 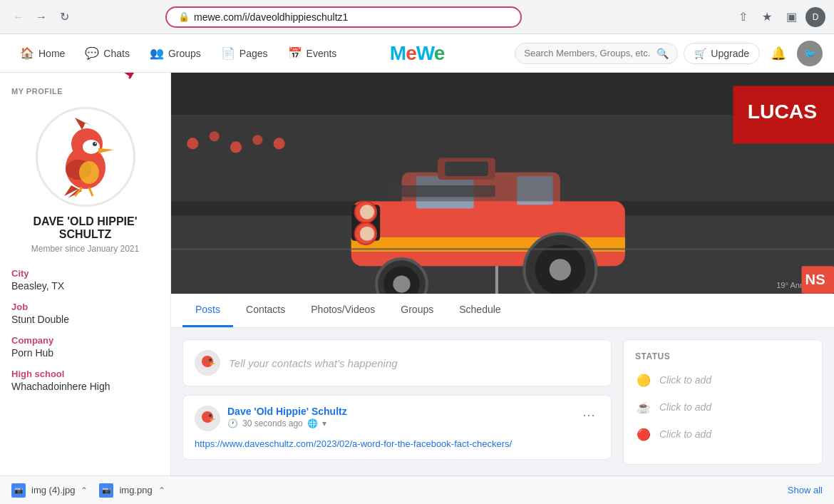 I want to click on notification-button: 🔔, so click(x=778, y=53).